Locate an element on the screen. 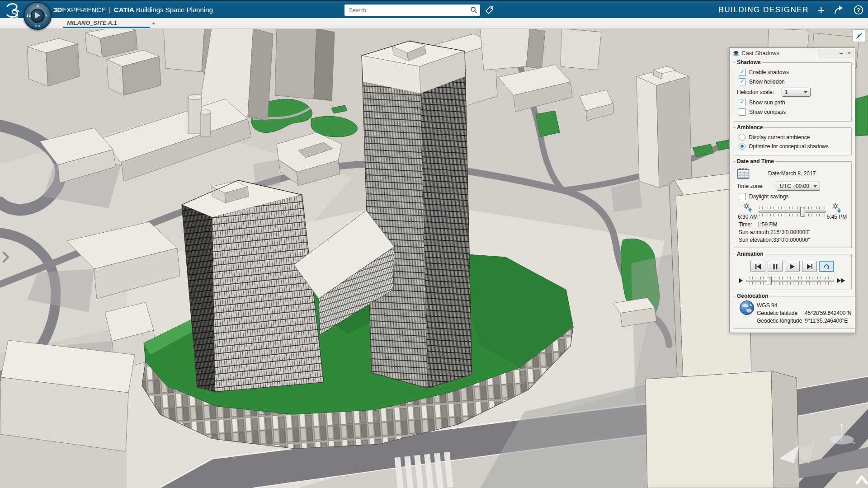 The width and height of the screenshot is (868, 488). document-tab-bar: MILANO_SITE A.1 + is located at coordinates (434, 23).